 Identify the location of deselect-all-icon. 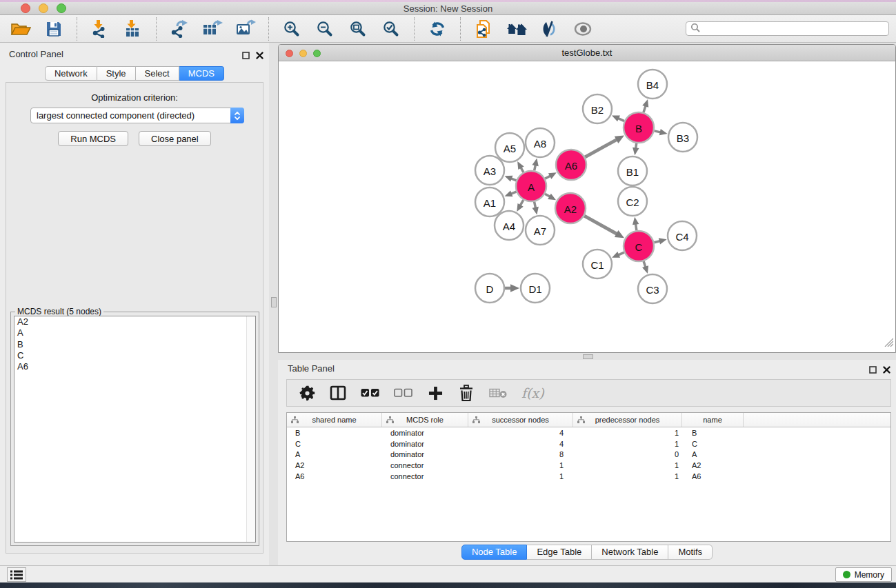
(403, 393).